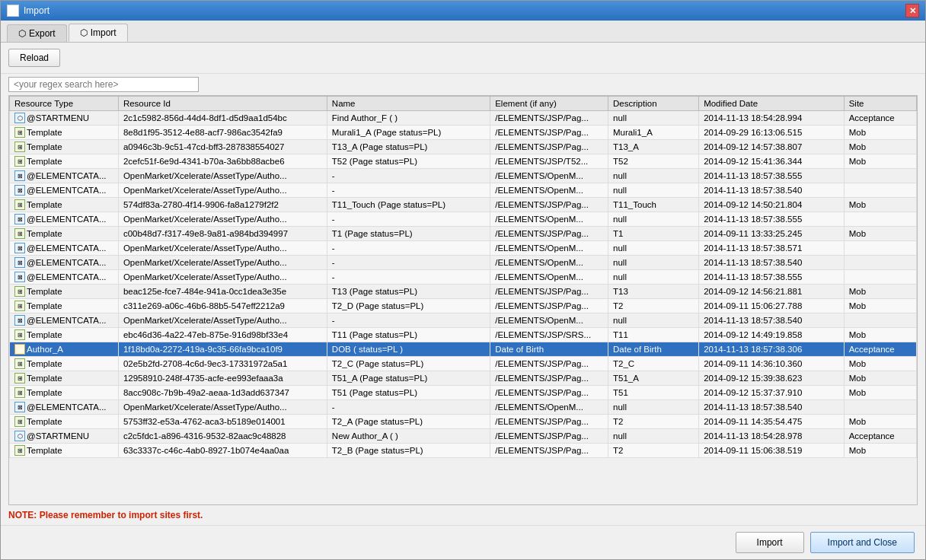 Image resolution: width=926 pixels, height=560 pixels. Describe the element at coordinates (463, 364) in the screenshot. I see `table-row: ⊞ Template 02e5b2fd-2708-4c6d-9ec3-17331…` at that location.